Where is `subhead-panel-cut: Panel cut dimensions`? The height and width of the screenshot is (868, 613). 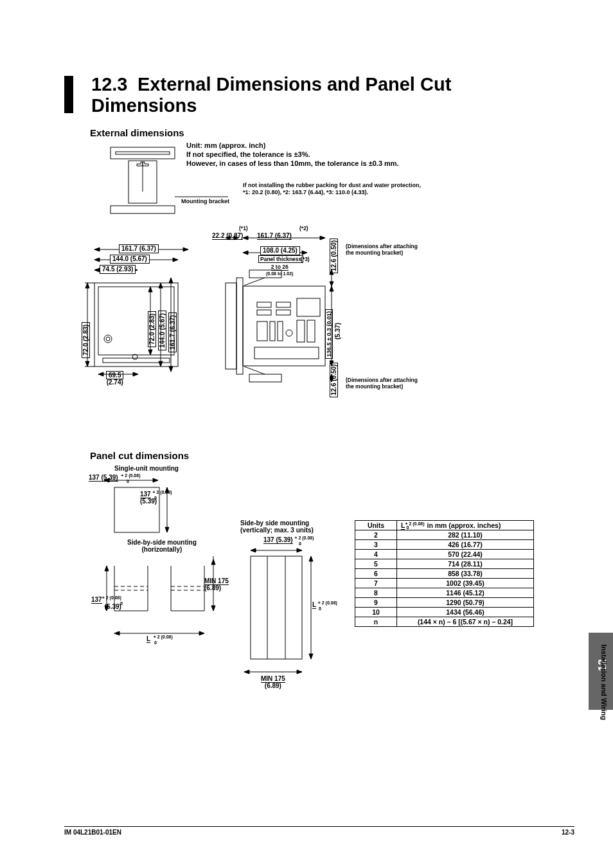
subhead-panel-cut: Panel cut dimensions is located at coordinates (139, 455).